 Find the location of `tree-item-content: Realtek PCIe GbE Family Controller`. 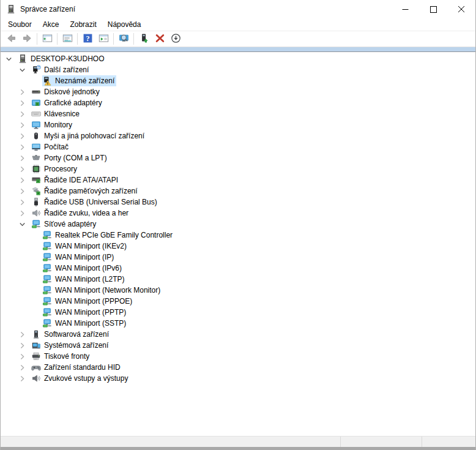

tree-item-content: Realtek PCIe GbE Family Controller is located at coordinates (108, 235).